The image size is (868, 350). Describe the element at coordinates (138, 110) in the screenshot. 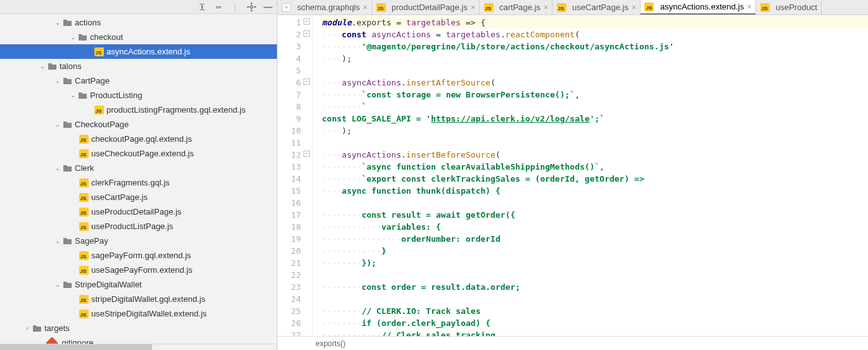

I see `tree-item: JSproductListingFragments.gql.extend.js` at that location.